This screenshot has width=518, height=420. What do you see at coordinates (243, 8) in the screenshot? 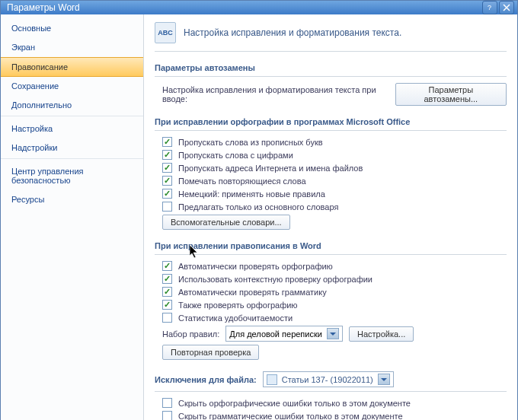
I see `window-title: Параметры Word` at bounding box center [243, 8].